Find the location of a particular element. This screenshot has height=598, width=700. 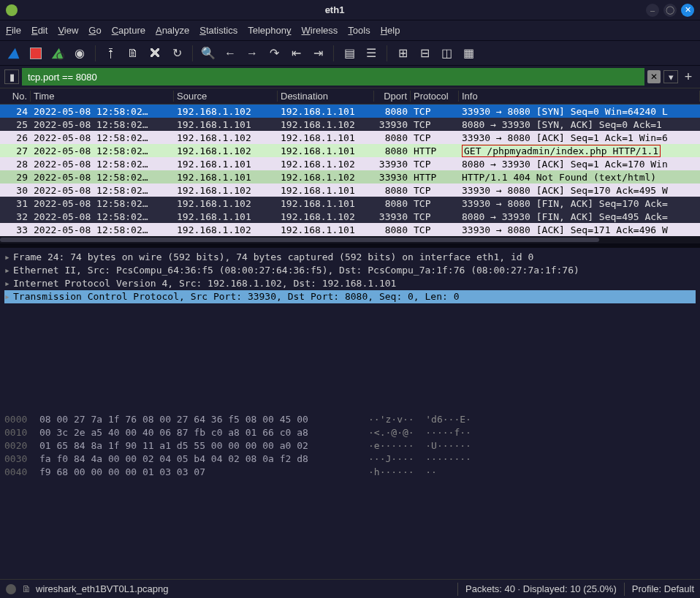

stop-capture-button is located at coordinates (36, 53).